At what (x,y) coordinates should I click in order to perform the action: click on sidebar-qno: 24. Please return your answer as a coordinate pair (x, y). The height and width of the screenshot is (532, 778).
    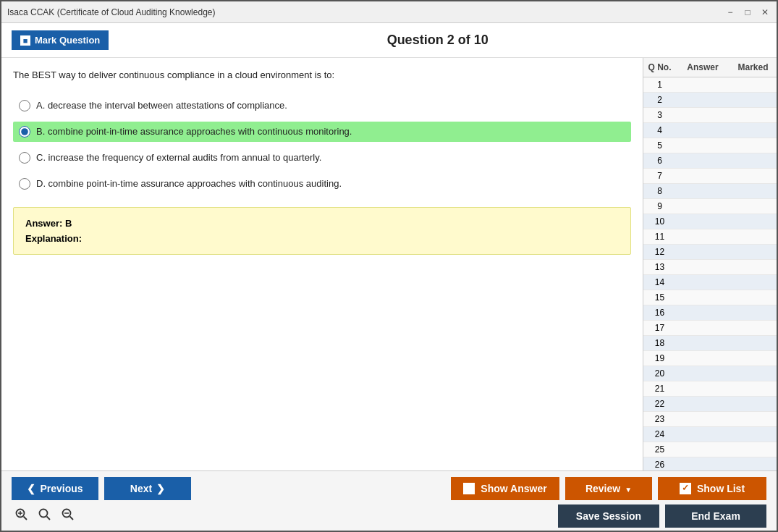
    Looking at the image, I should click on (660, 434).